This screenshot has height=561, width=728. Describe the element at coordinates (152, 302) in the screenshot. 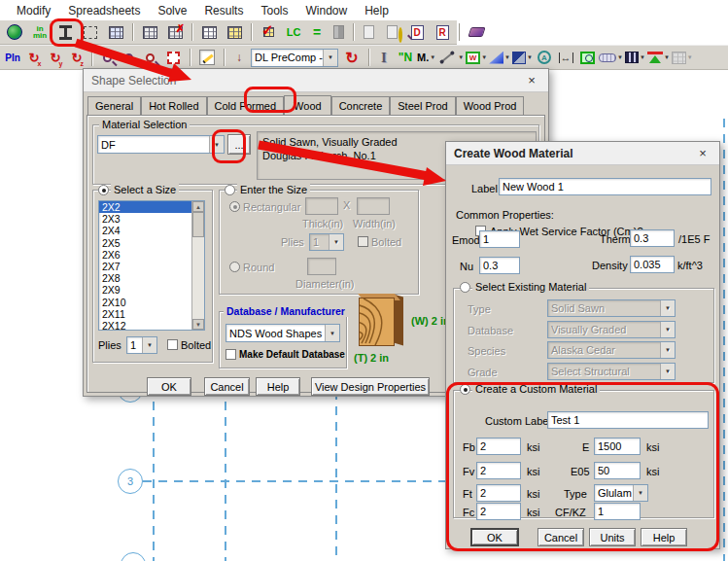

I see `size-item: 2X10` at that location.